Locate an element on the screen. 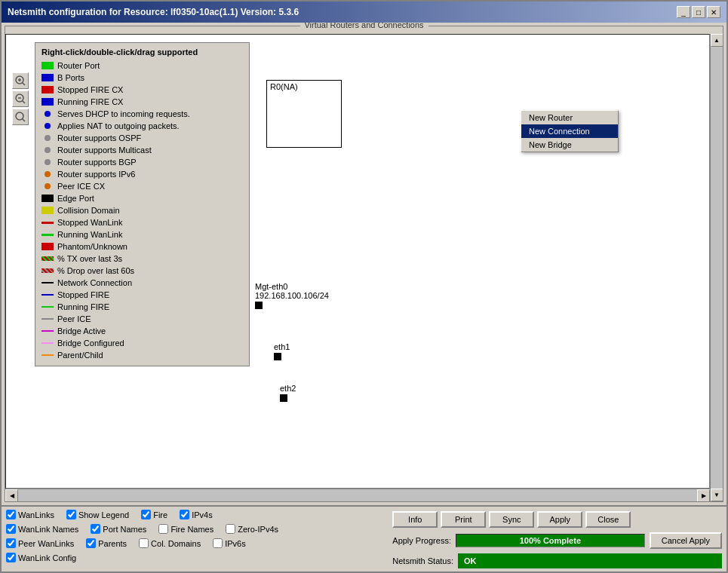 The height and width of the screenshot is (573, 728). ipv6s-checkbox is located at coordinates (217, 543).